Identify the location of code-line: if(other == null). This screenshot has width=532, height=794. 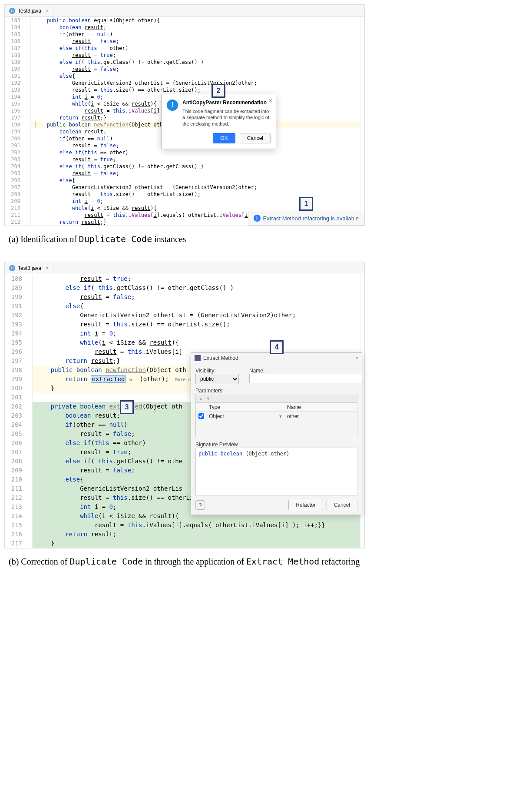
(195, 34).